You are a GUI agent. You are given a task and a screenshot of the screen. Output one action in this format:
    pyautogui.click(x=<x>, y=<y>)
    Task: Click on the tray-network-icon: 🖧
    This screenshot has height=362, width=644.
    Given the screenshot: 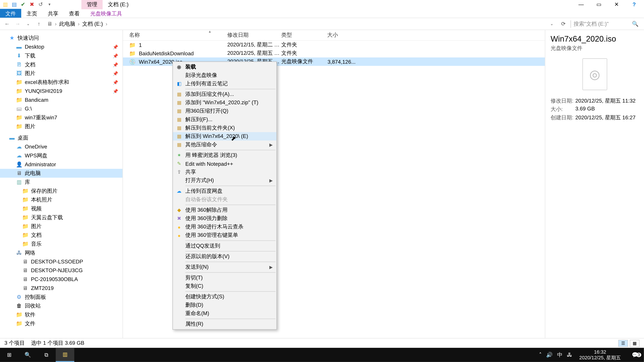 What is the action you would take?
    pyautogui.click(x=570, y=355)
    